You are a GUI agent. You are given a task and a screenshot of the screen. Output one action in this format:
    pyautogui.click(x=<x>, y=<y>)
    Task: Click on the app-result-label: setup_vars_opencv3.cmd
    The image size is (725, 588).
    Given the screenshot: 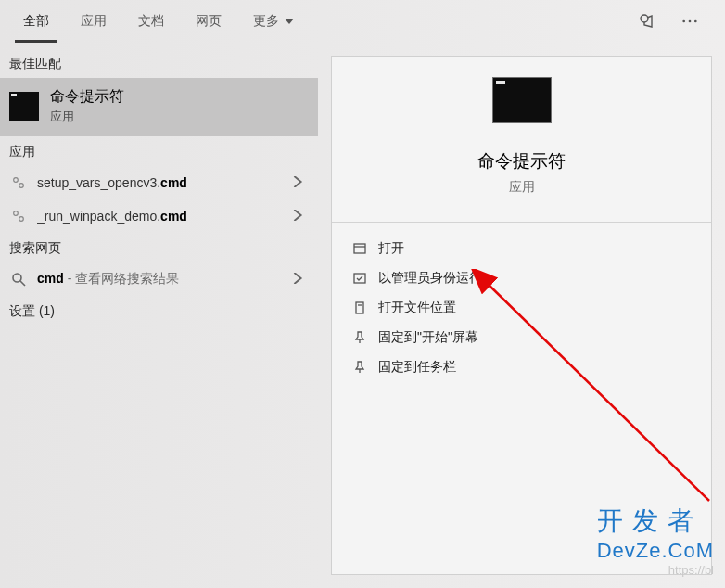 What is the action you would take?
    pyautogui.click(x=165, y=183)
    